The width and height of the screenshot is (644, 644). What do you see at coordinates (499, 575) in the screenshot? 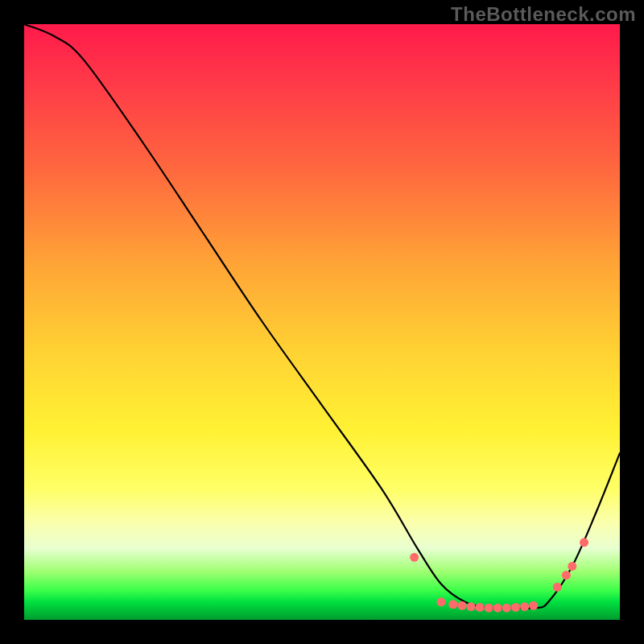
I see `marker-dots` at bounding box center [499, 575].